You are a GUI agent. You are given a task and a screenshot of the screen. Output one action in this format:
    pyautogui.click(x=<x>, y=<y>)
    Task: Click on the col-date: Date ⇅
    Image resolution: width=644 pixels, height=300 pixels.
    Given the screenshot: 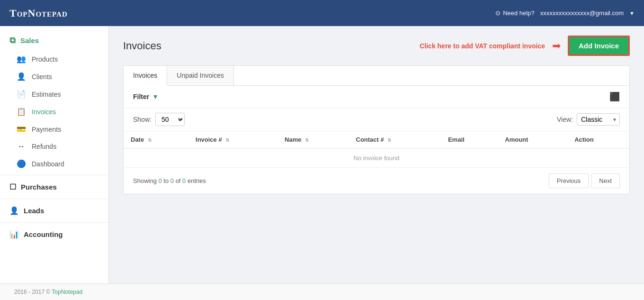 What is the action you would take?
    pyautogui.click(x=156, y=140)
    